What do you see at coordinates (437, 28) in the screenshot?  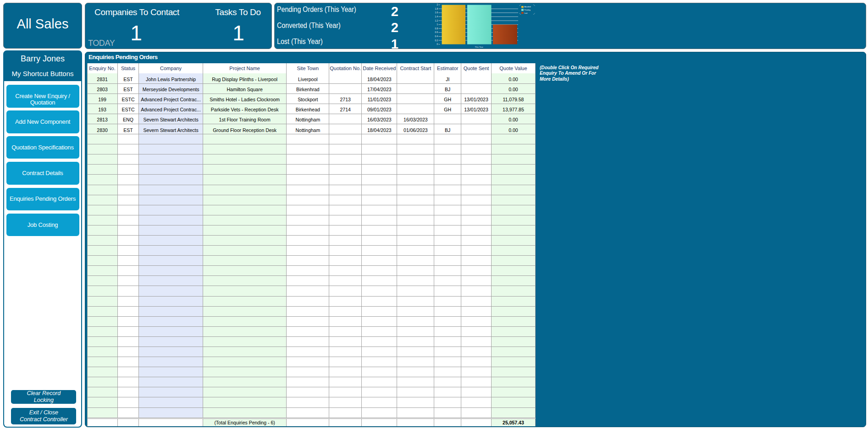 I see `svg-text: 0.8` at bounding box center [437, 28].